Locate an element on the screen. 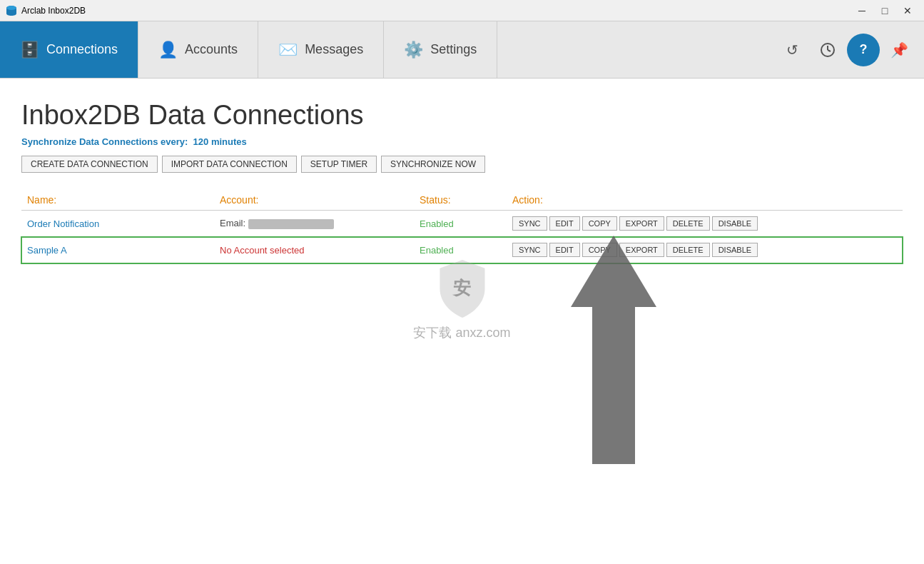  sync-info: Synchronize Data Connections every: 120 … is located at coordinates (462, 141).